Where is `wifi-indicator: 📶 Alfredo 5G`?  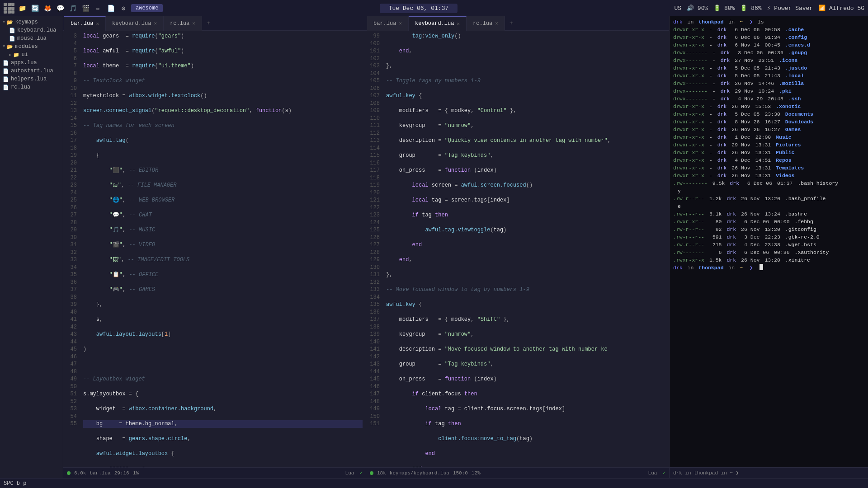
wifi-indicator: 📶 Alfredo 5G is located at coordinates (841, 8).